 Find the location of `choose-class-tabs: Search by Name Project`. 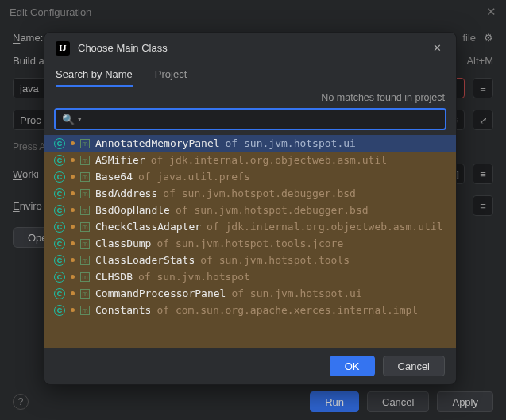

choose-class-tabs: Search by Name Project is located at coordinates (250, 75).